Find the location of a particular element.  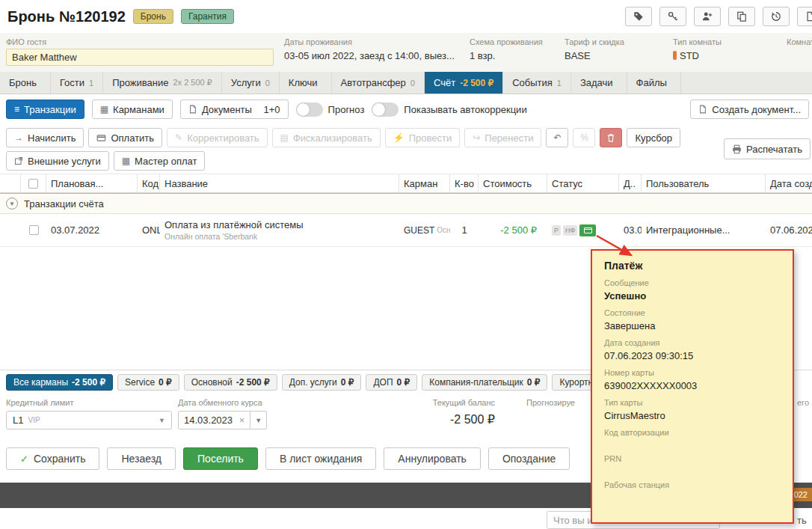

pocket-extra-services: Доп. услуги0 ₽ is located at coordinates (322, 382).